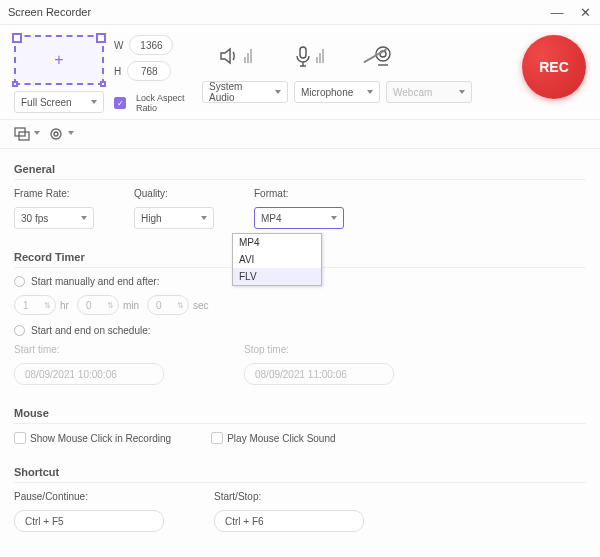 The height and width of the screenshot is (557, 600). I want to click on width-input, so click(151, 45).